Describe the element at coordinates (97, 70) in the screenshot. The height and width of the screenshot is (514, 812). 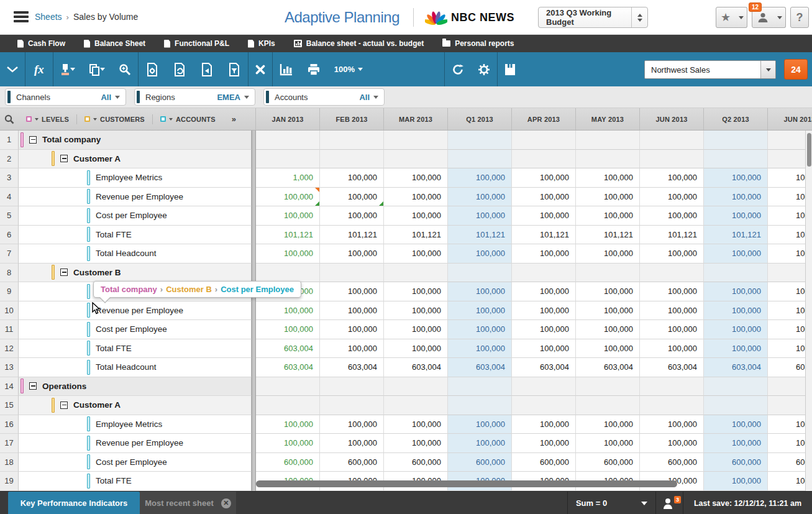
I see `copy-button` at that location.